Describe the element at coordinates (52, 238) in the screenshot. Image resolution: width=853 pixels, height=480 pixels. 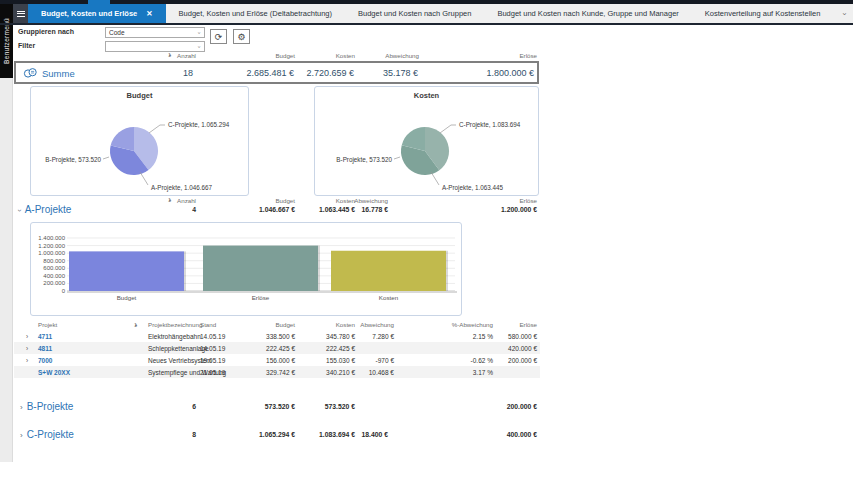
I see `y-tick-label: 1.400.000` at that location.